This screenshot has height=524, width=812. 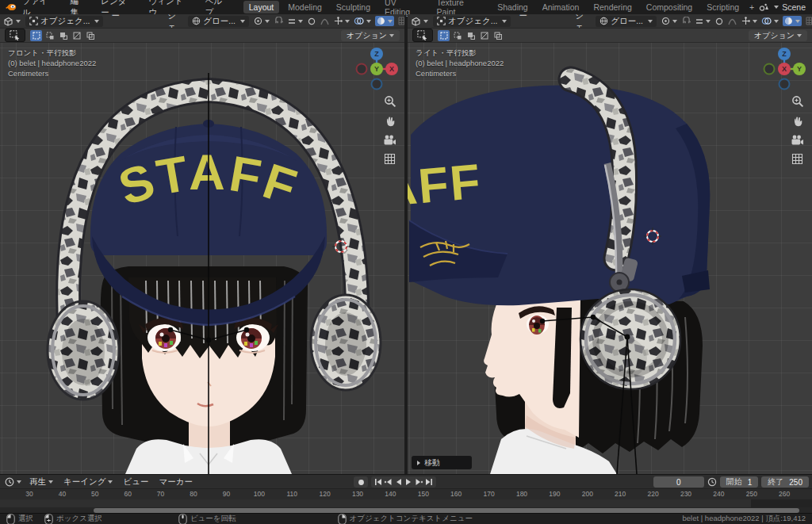 What do you see at coordinates (785, 482) in the screenshot?
I see `end-frame-field: 終了 250` at bounding box center [785, 482].